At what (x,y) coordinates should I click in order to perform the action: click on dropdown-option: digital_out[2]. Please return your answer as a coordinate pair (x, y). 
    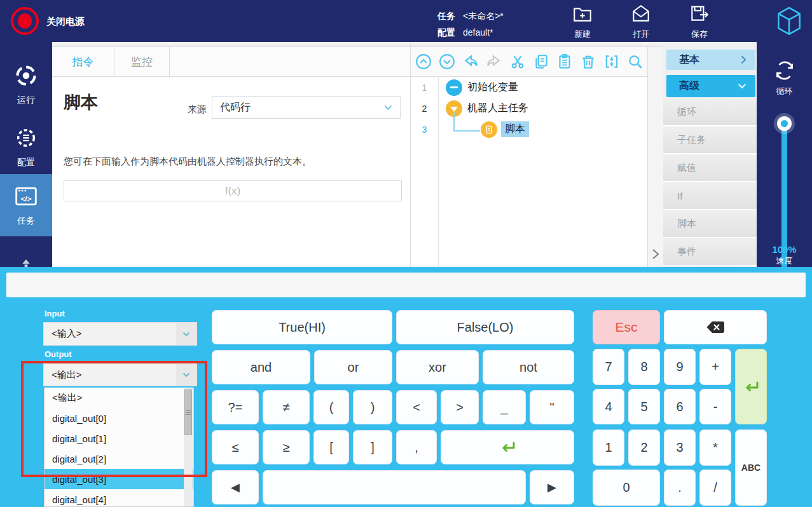
    Looking at the image, I should click on (119, 459).